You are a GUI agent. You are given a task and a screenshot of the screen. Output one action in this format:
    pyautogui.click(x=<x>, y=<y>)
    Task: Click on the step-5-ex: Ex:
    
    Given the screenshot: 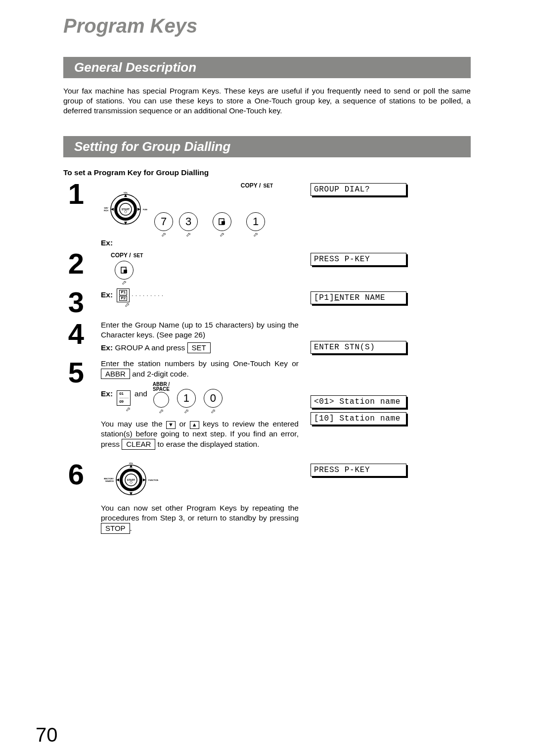 What is the action you would take?
    pyautogui.click(x=107, y=394)
    